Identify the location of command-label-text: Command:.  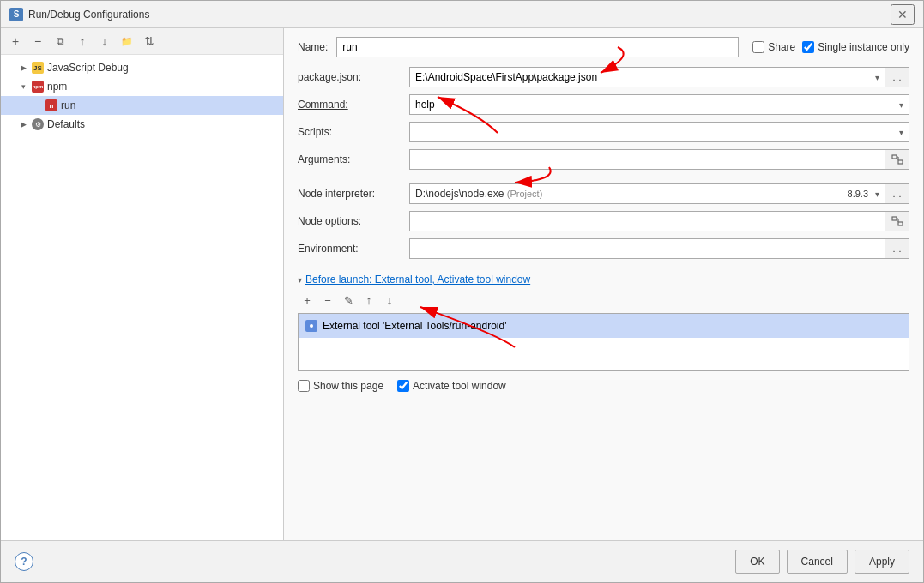
(323, 105).